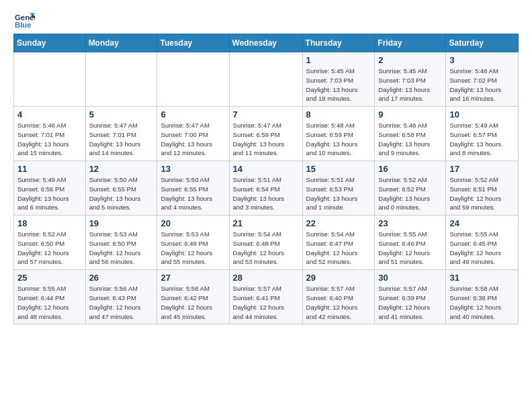  Describe the element at coordinates (266, 243) in the screenshot. I see `calendar-cell: 21Sunrise: 5:54 AM Sunset: 6:48 PM Dayli…` at that location.